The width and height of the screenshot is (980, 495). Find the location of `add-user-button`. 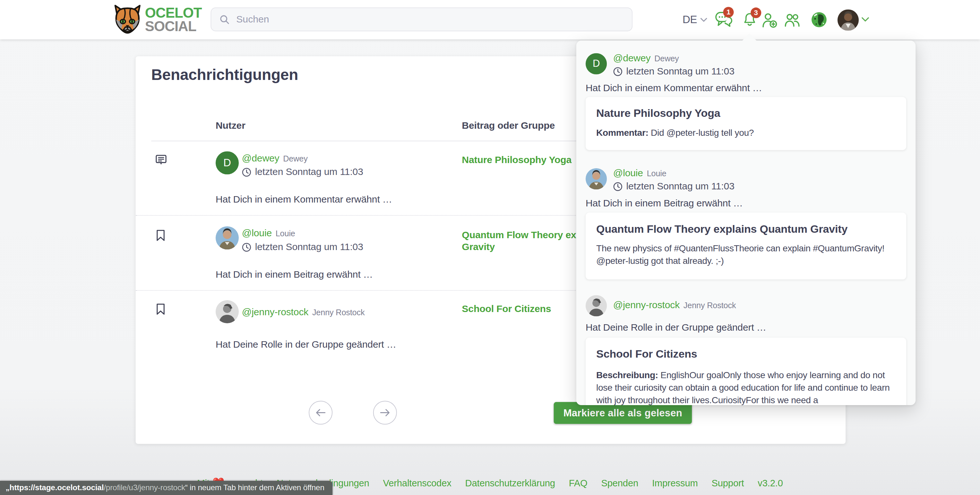

add-user-button is located at coordinates (769, 20).